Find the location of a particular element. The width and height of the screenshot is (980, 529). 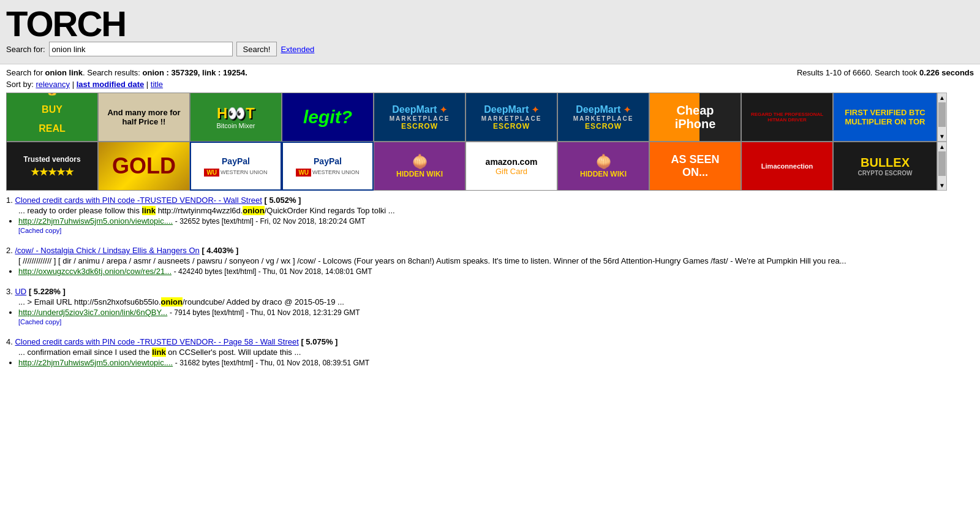

ad-scrollbar: ▲ ▼ is located at coordinates (942, 117).